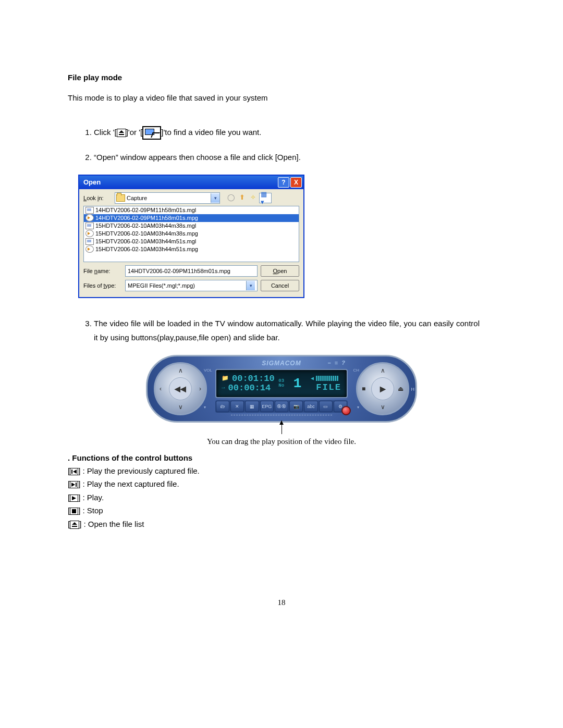 This screenshot has height=728, width=563. Describe the element at coordinates (231, 198) in the screenshot. I see `back-icon: ◯` at that location.